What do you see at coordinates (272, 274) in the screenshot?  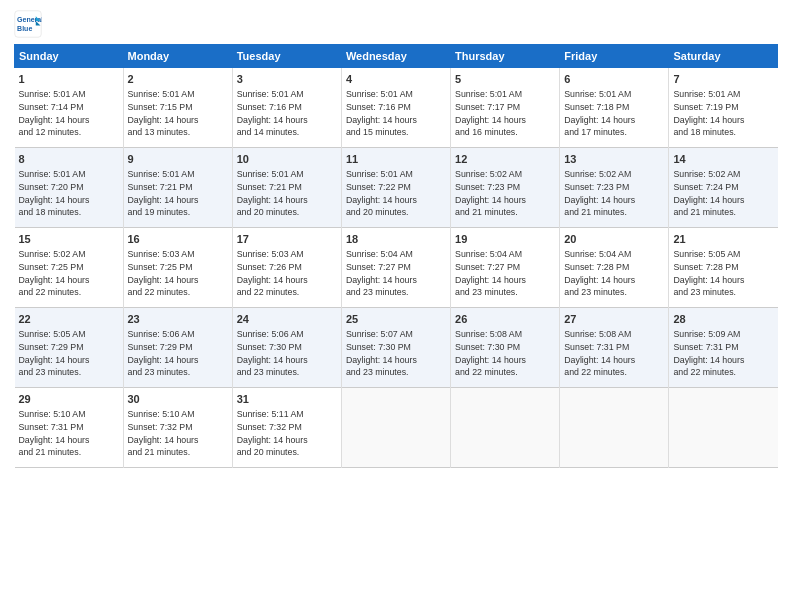 I see `day-info: Sunrise: 5:03 AMSunset: 7:26 PMDaylight:…` at bounding box center [272, 274].